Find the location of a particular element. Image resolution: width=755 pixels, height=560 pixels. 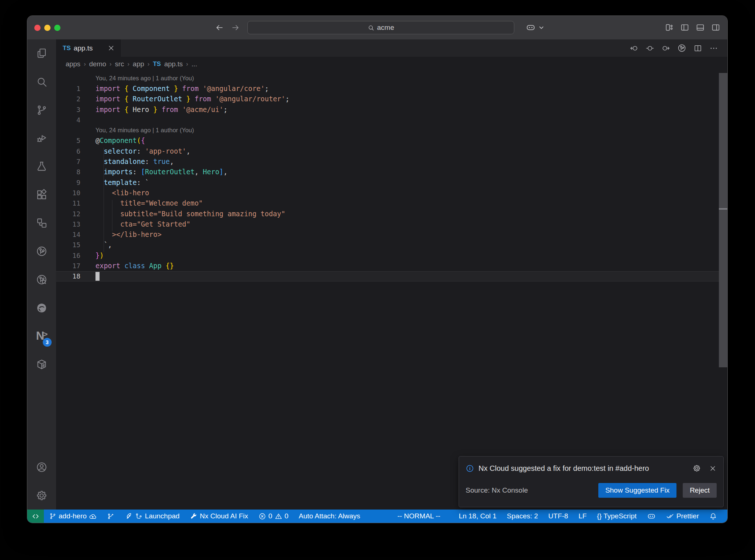

command-center-search: acme is located at coordinates (381, 28).